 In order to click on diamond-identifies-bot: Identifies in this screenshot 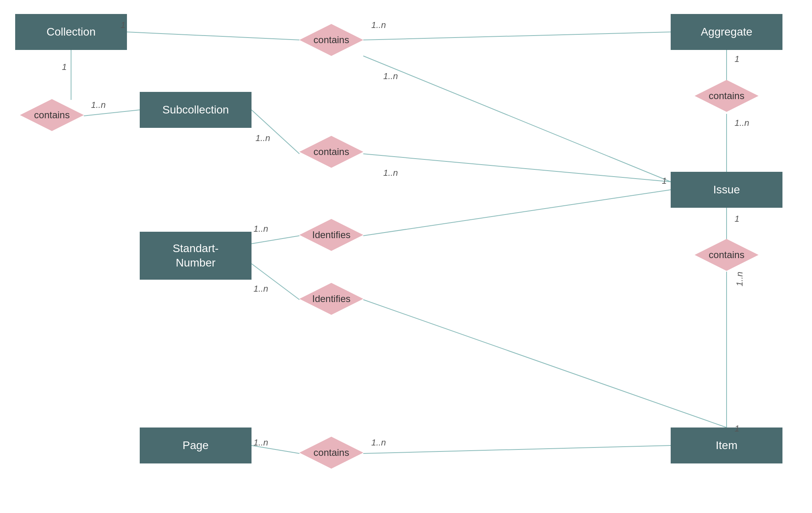, I will do `click(331, 299)`.